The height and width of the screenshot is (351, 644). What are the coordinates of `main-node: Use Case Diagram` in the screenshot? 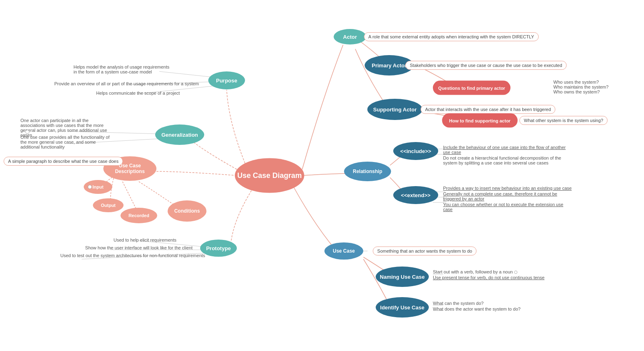 It's located at (270, 176).